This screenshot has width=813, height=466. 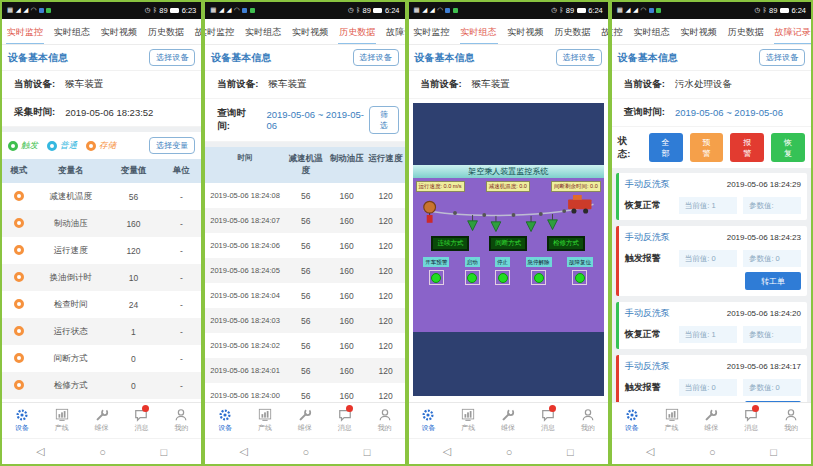 What do you see at coordinates (502, 278) in the screenshot?
I see `stop-lamp` at bounding box center [502, 278].